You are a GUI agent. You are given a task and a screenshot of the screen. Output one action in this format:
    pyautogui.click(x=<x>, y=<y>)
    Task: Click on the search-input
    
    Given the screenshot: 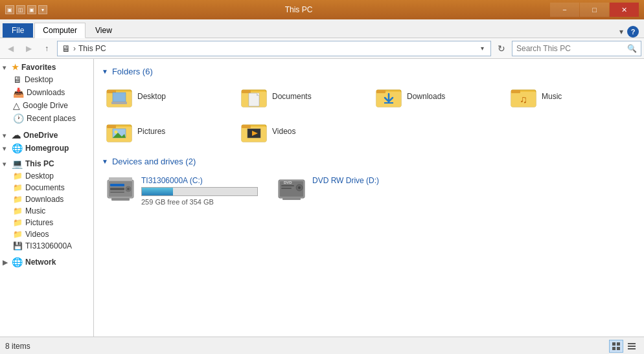 What is the action you would take?
    pyautogui.click(x=570, y=49)
    